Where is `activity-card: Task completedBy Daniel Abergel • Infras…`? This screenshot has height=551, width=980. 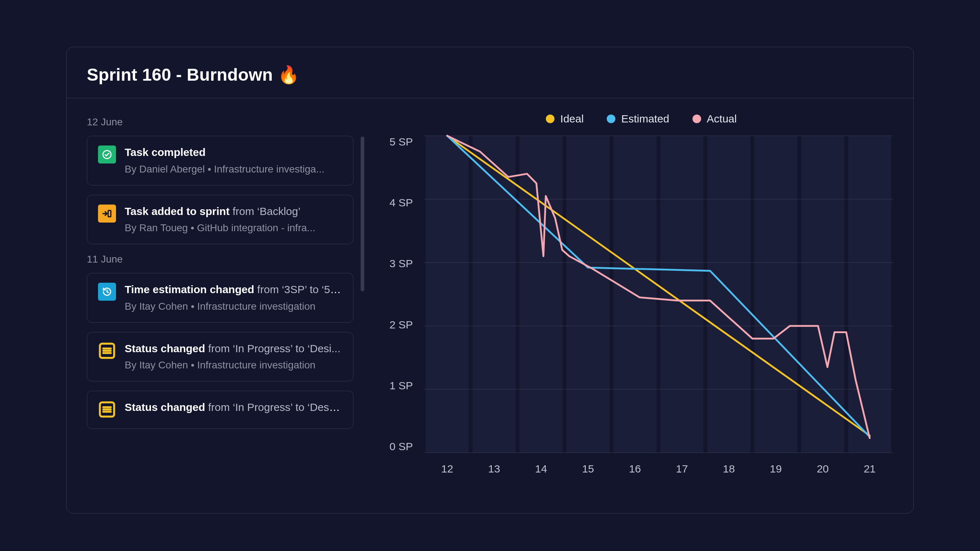 activity-card: Task completedBy Daniel Abergel • Infras… is located at coordinates (220, 160).